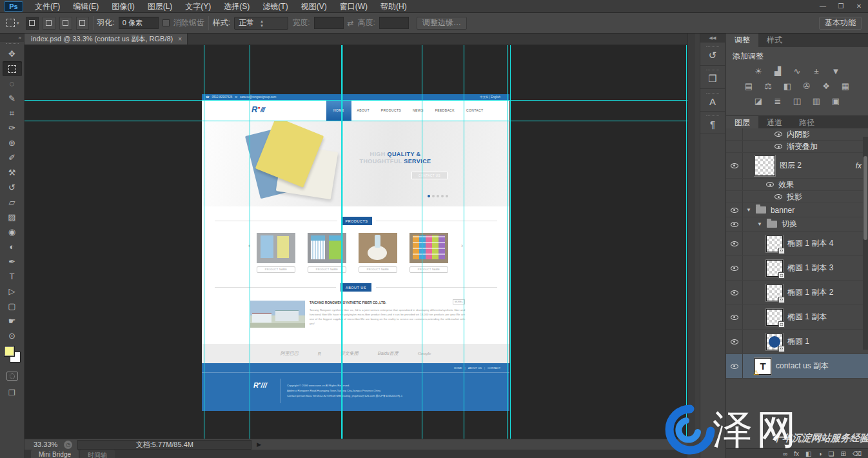 This screenshot has height=458, width=868. I want to click on bottom-tab-0: Mini Bridge, so click(55, 454).